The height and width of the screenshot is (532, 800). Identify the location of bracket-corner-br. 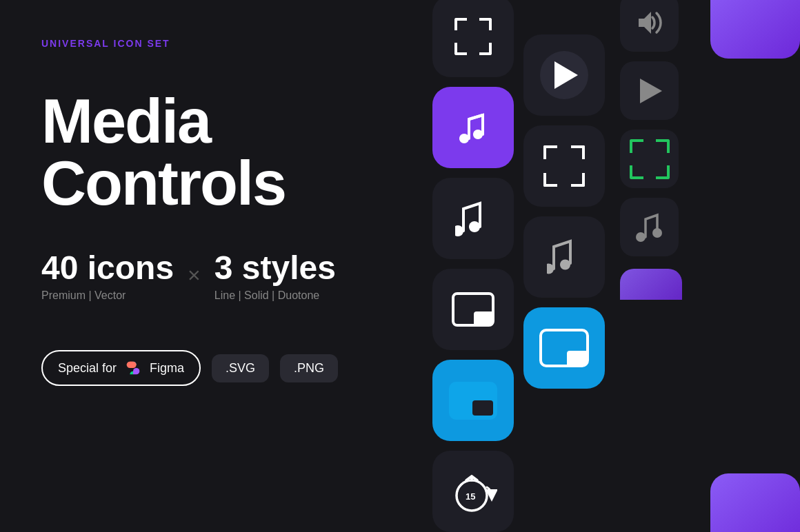
(486, 49).